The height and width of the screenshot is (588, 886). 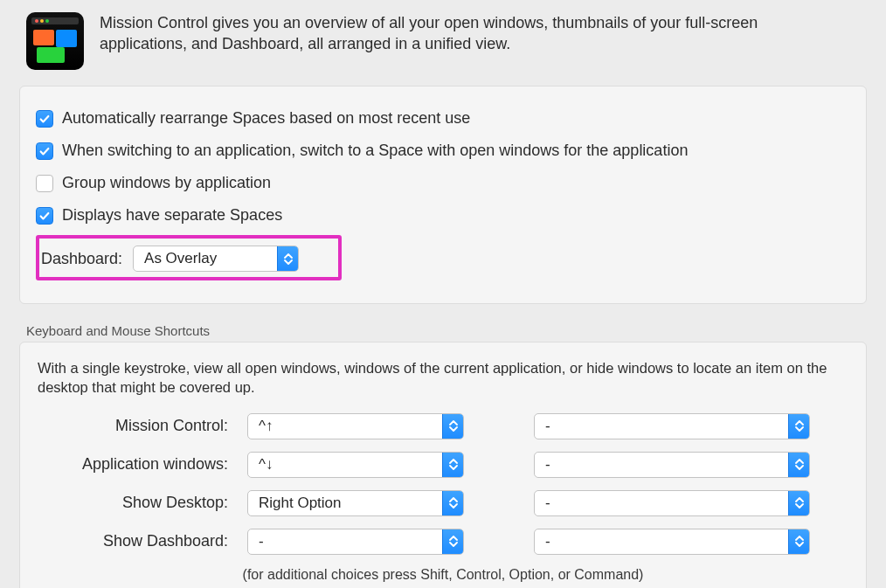 What do you see at coordinates (189, 258) in the screenshot?
I see `dashboard-row-highlight: Dashboard: As Overlay` at bounding box center [189, 258].